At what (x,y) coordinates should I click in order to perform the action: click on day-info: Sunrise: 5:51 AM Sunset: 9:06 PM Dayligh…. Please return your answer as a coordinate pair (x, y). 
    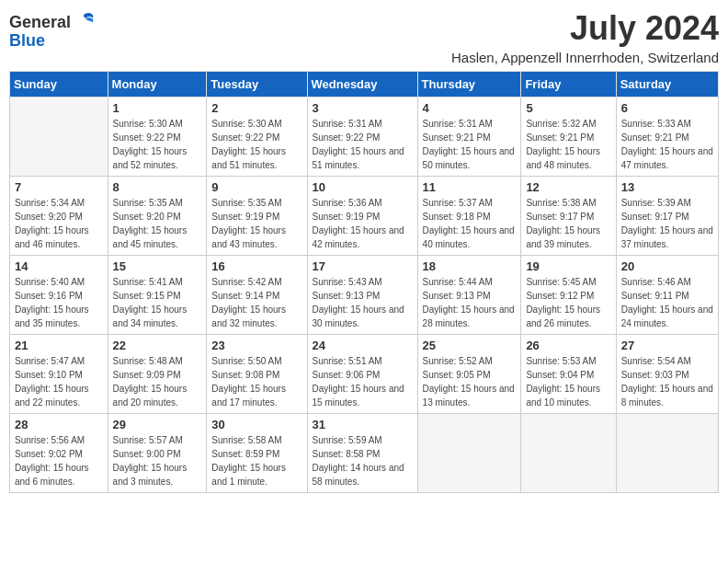
    Looking at the image, I should click on (362, 382).